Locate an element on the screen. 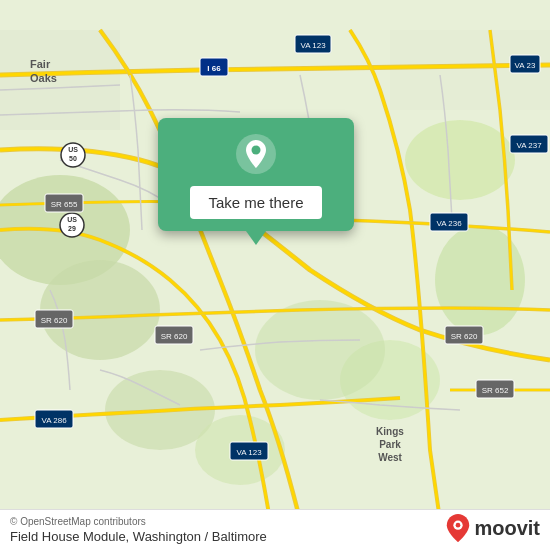 The image size is (550, 550). svg-text: SR 652 is located at coordinates (496, 390).